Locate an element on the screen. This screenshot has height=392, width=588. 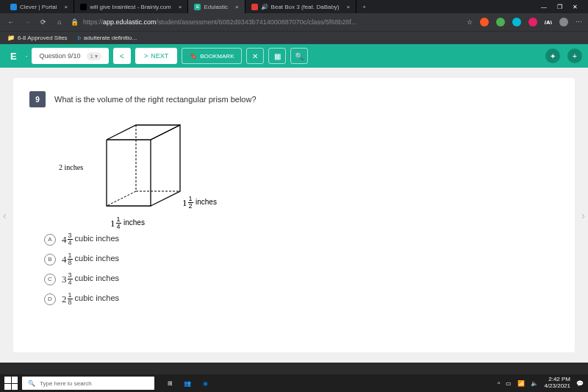
plus-icon: + is located at coordinates (575, 56).